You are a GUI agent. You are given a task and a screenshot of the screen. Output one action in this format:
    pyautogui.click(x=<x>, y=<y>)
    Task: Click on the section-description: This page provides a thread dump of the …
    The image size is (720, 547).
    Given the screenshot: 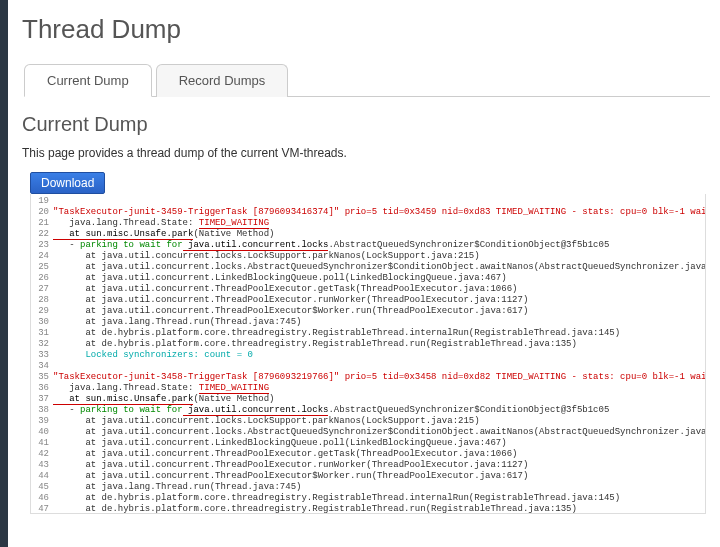 What is the action you would take?
    pyautogui.click(x=366, y=153)
    